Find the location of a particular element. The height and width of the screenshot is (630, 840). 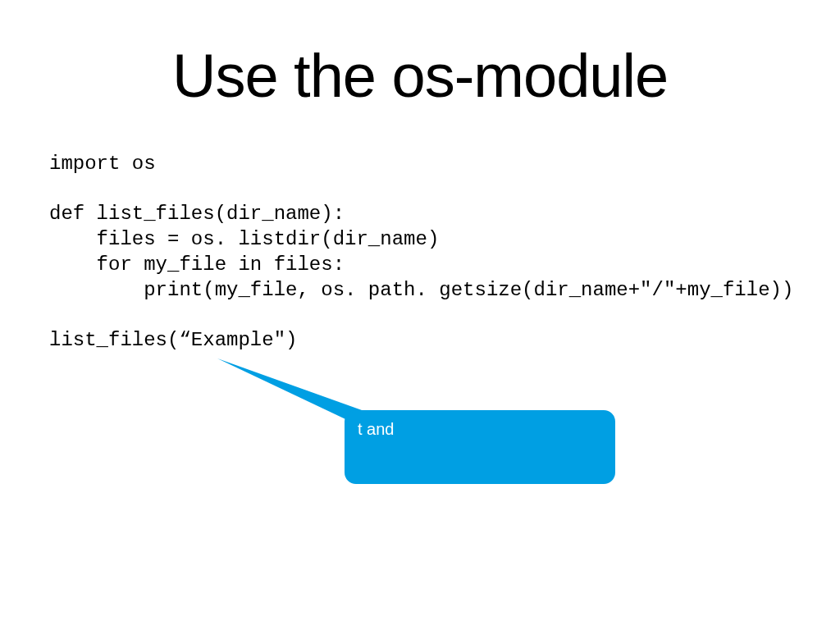

code-line: print(my_file, os. path. getsize(dir_nam… is located at coordinates (422, 290).